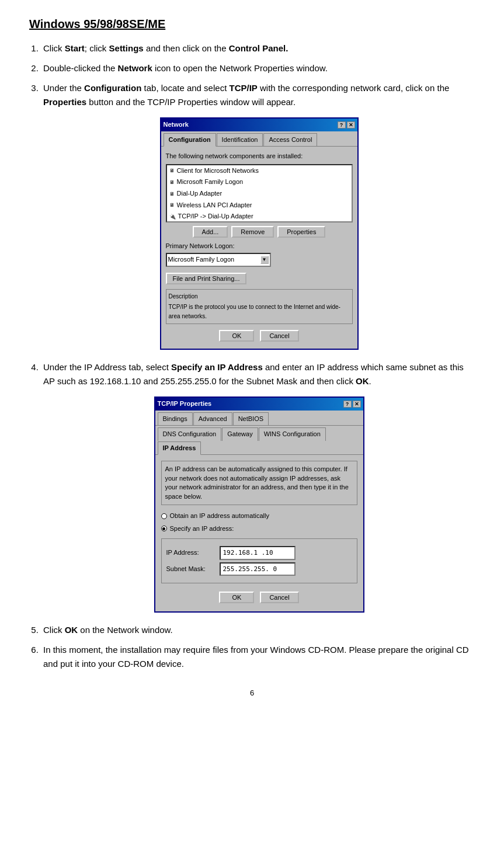 This screenshot has width=504, height=859. What do you see at coordinates (190, 434) in the screenshot?
I see `tab-dns-configuration: DNS Configuration` at bounding box center [190, 434].